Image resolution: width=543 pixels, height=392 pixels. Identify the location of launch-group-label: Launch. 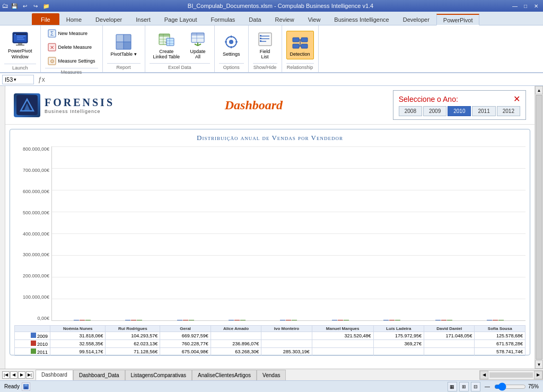
(20, 67).